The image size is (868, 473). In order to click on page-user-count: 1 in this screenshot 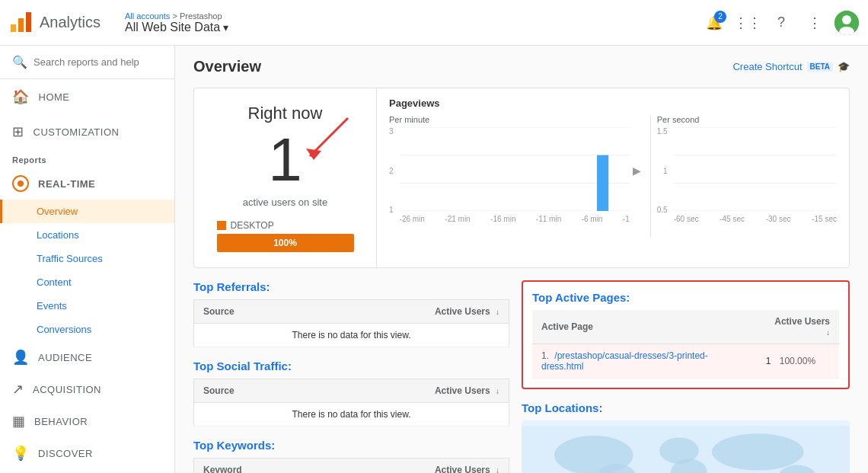, I will do `click(769, 361)`.